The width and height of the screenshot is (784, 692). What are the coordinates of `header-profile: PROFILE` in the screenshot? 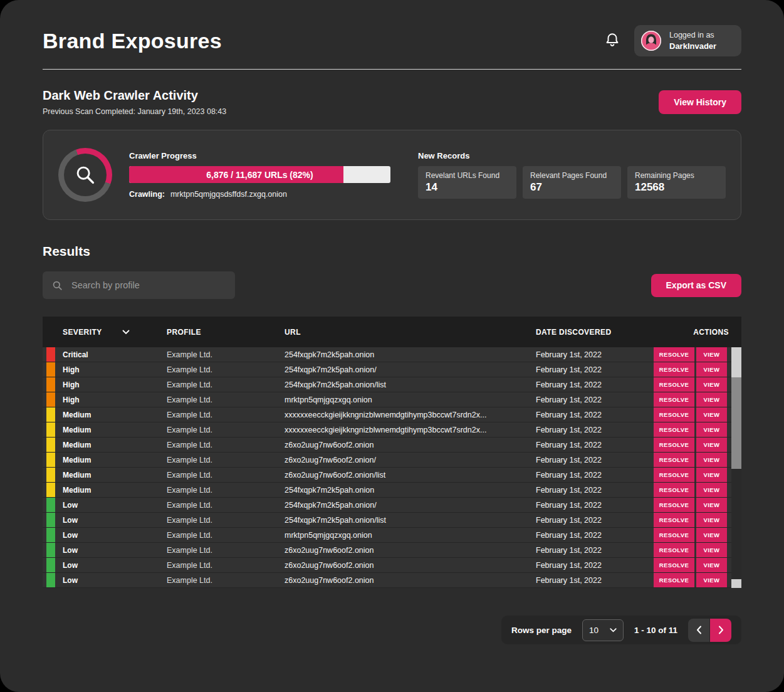 It's located at (226, 332).